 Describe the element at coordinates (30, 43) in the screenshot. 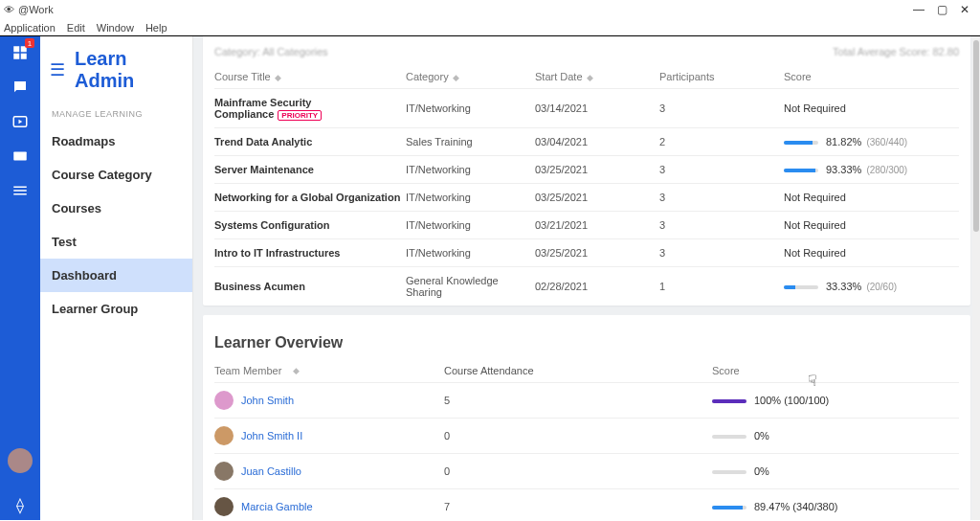

I see `notification-badge: 1` at that location.